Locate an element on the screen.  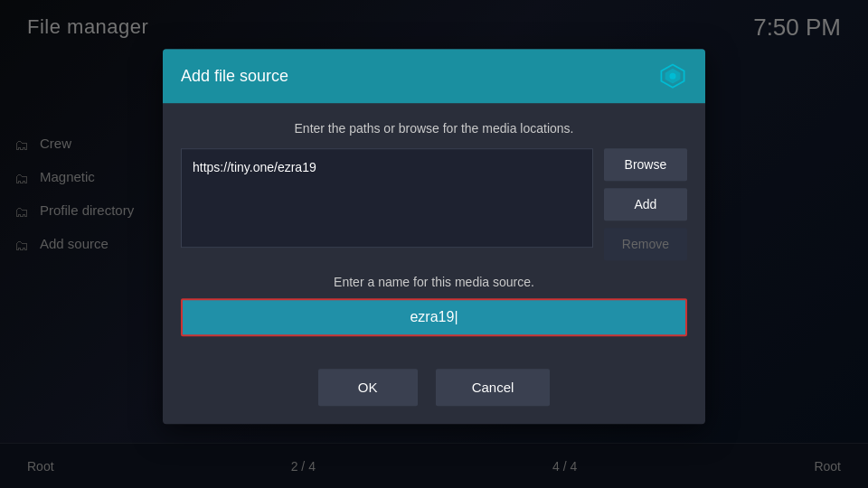
name-input-wrapper is located at coordinates (434, 317).